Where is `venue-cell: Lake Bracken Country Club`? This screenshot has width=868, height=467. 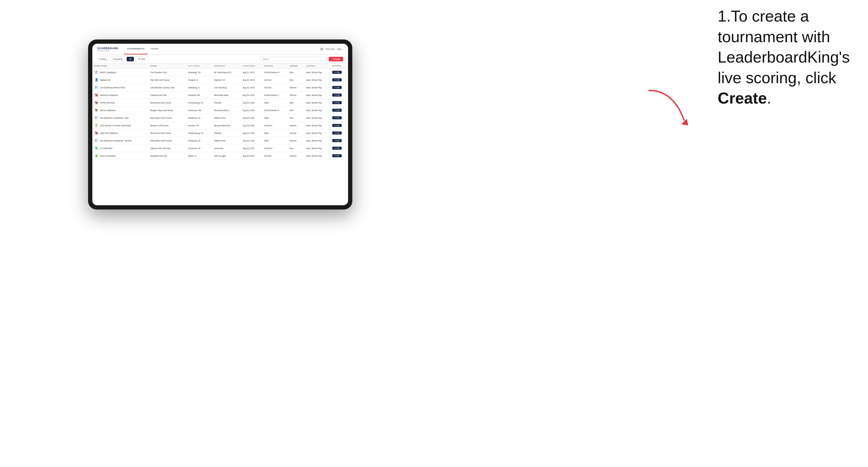 venue-cell: Lake Bracken Country Club is located at coordinates (167, 88).